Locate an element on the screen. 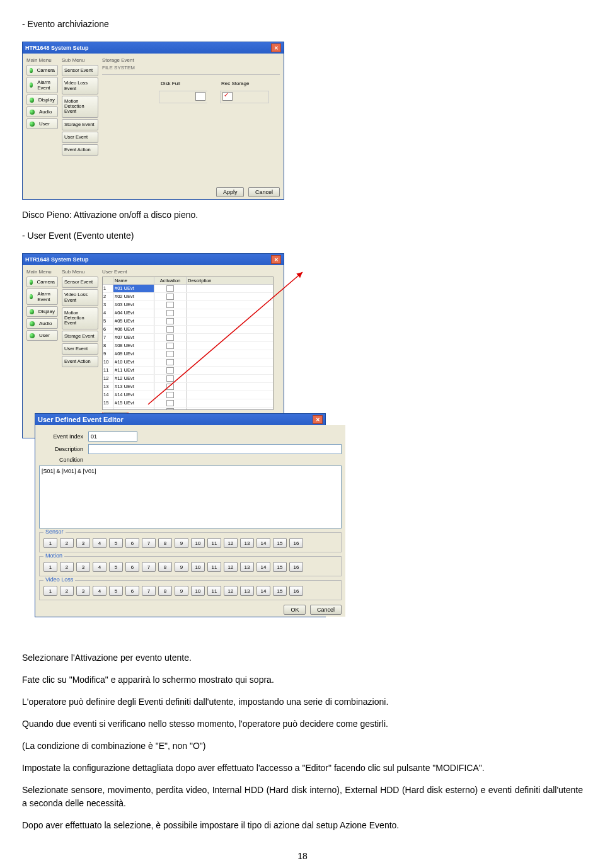  table-row: 11#11 UEvt is located at coordinates (188, 370).